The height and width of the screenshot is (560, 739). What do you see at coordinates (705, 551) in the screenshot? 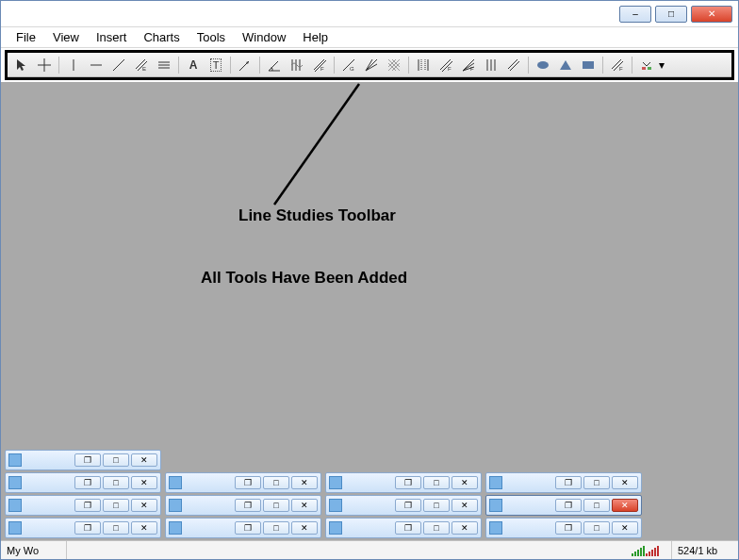
I see `status-kb: 524/1 kb` at bounding box center [705, 551].